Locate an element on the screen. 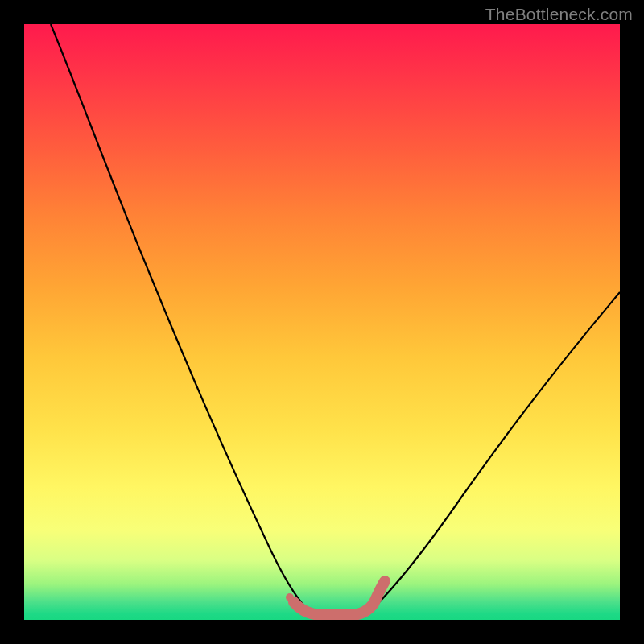  valley-dot is located at coordinates (290, 597).